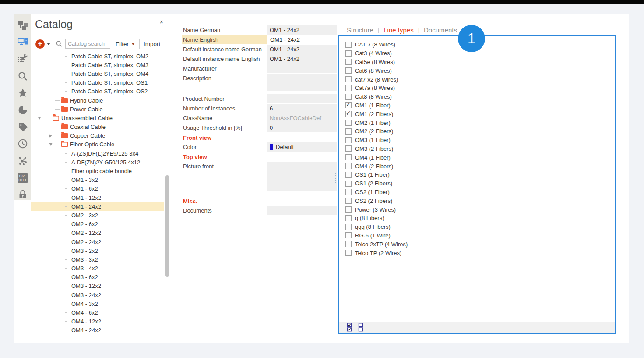  I want to click on tree-item: OM4 - 24x2, so click(97, 330).